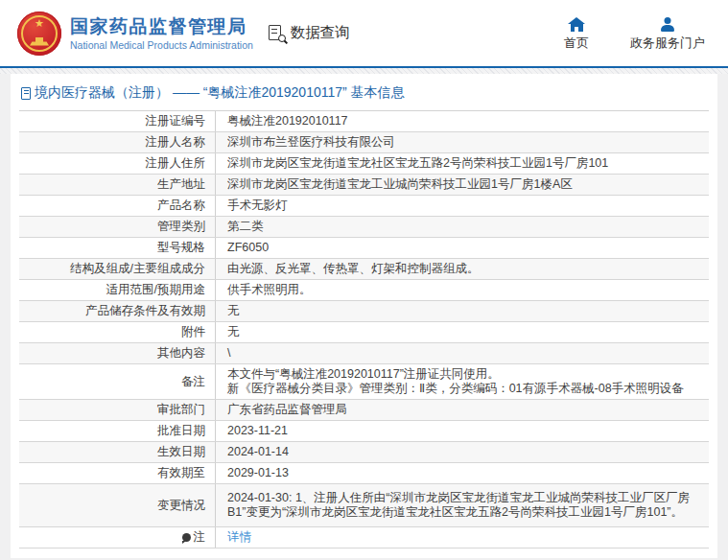  I want to click on row-label: 型号规格, so click(117, 247).